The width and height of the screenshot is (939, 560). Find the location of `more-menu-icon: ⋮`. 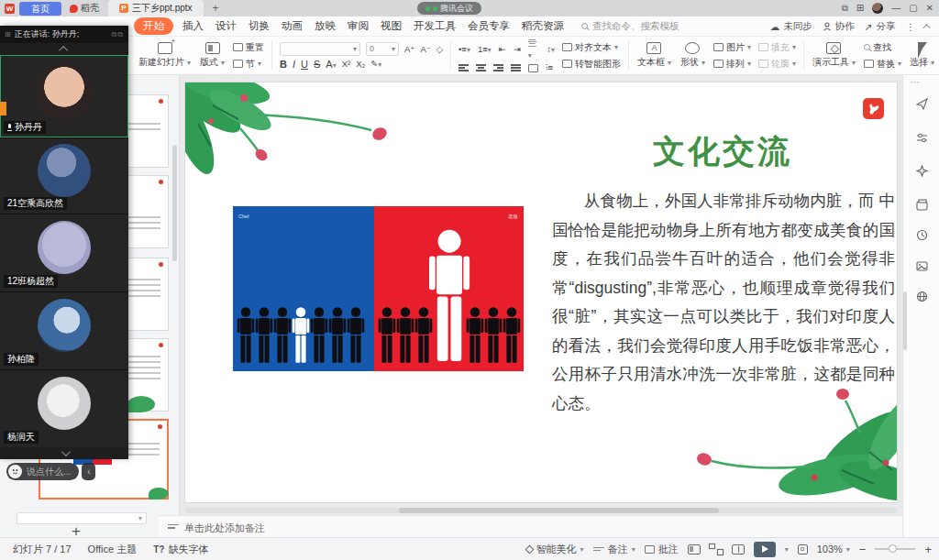

more-menu-icon: ⋮ is located at coordinates (911, 27).